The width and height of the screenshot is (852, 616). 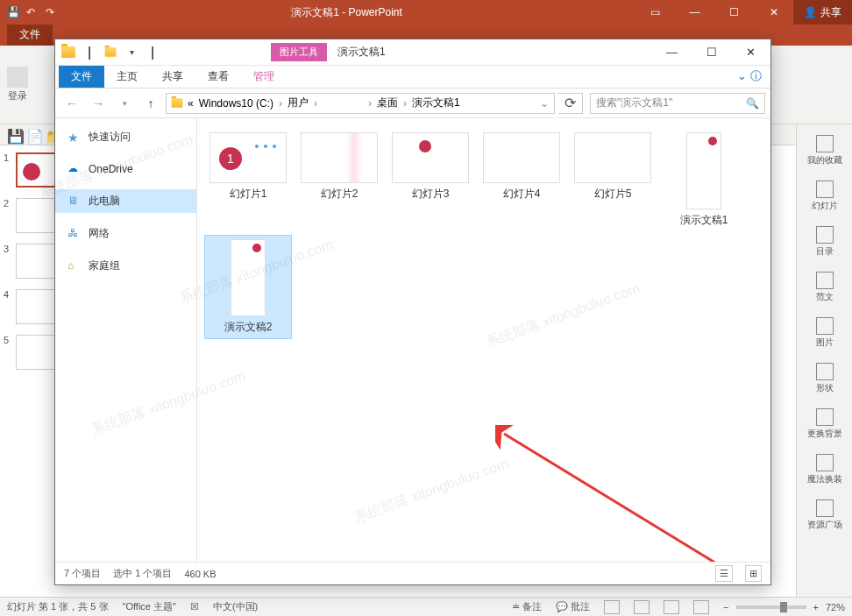 I want to click on view-icons-button: ⊞, so click(x=754, y=573).